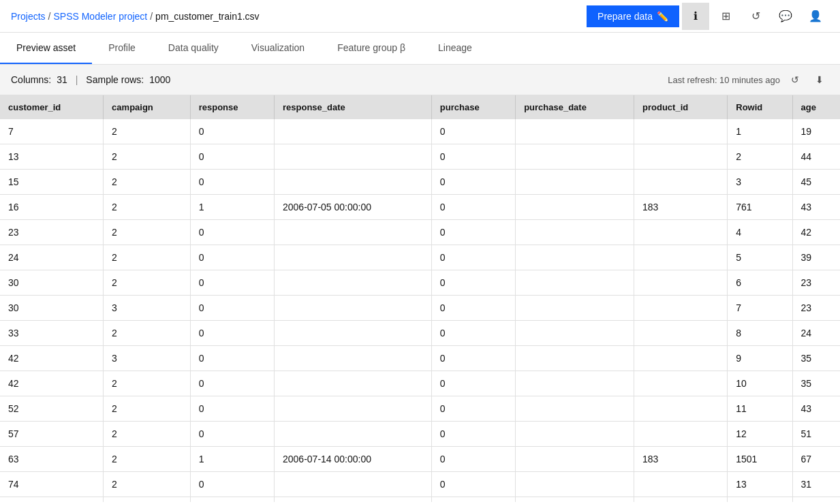 Image resolution: width=840 pixels, height=504 pixels. I want to click on table-cell: 15, so click(52, 183).